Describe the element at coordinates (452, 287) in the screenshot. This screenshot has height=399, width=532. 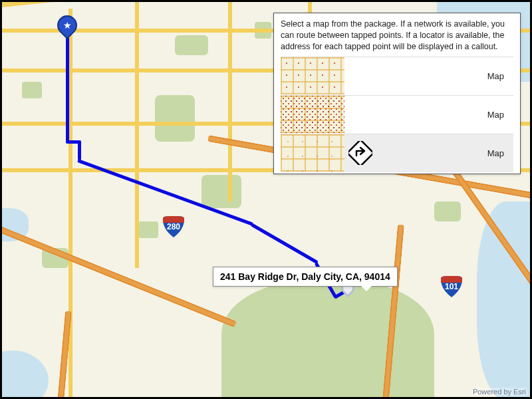
I see `highway-shield-101: 101` at that location.